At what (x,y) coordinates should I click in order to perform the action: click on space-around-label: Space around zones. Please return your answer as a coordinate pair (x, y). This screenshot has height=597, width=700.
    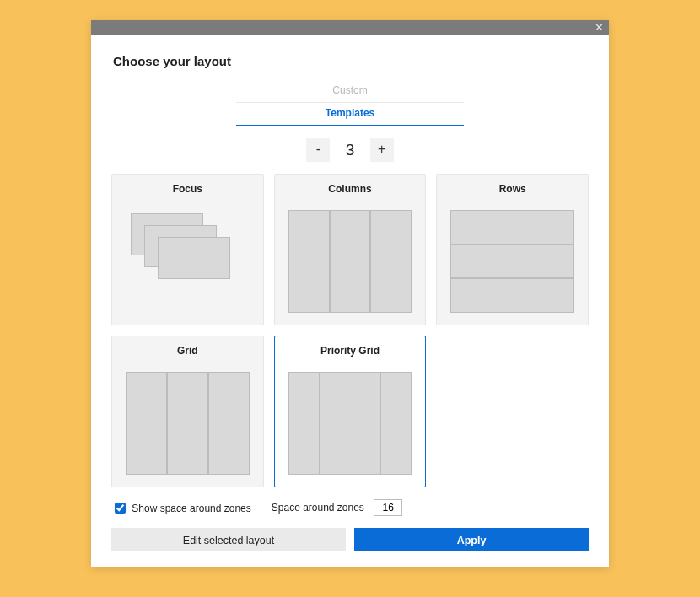
    Looking at the image, I should click on (318, 508).